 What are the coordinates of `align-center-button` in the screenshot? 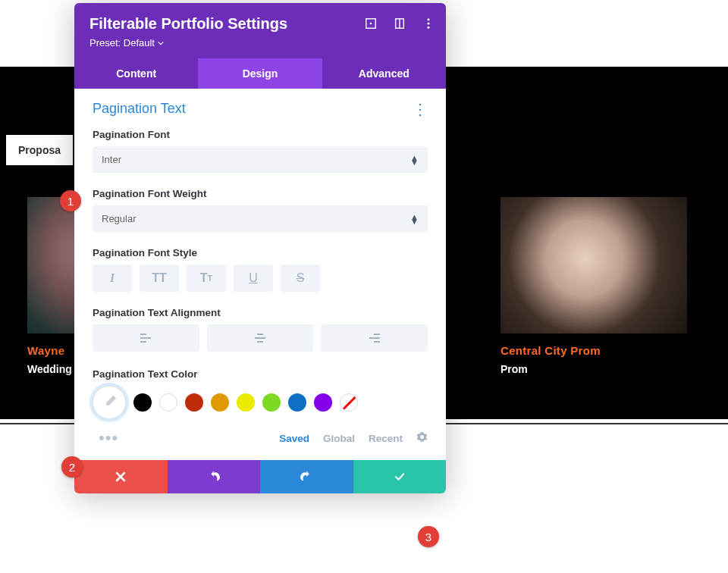 It's located at (261, 338).